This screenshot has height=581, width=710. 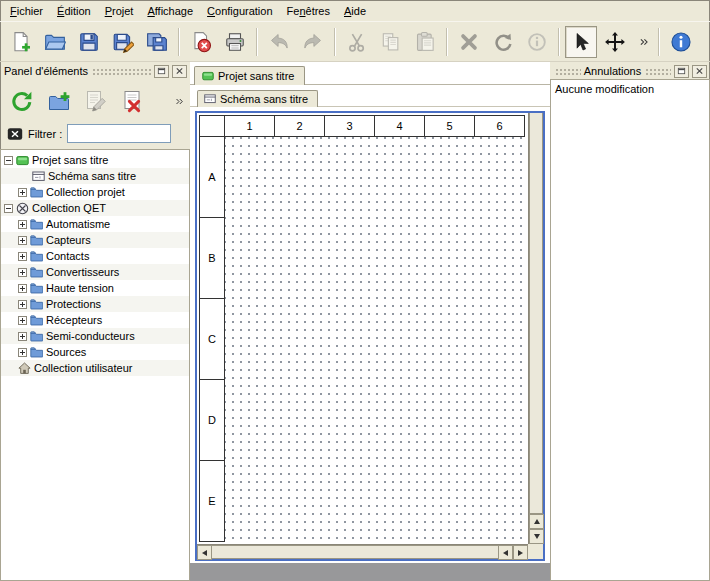 I want to click on diagram-tab-label: Schéma sans titre, so click(x=264, y=99).